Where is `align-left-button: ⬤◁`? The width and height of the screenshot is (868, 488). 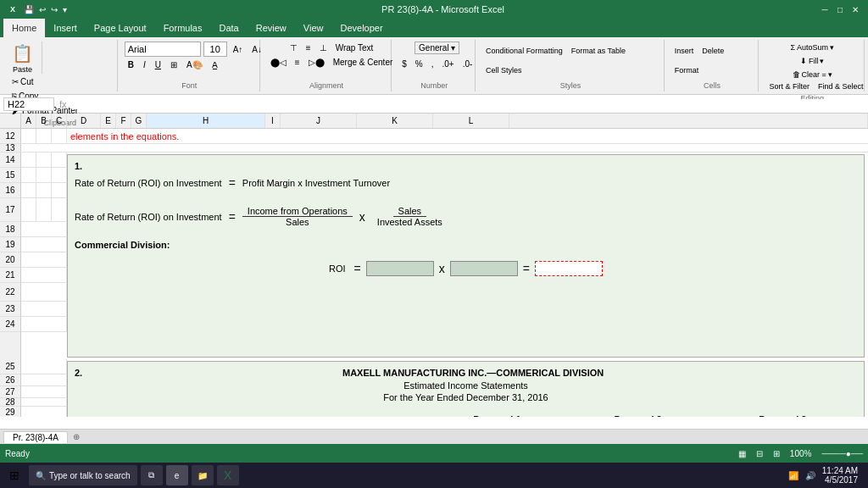
align-left-button: ⬤◁ is located at coordinates (278, 63).